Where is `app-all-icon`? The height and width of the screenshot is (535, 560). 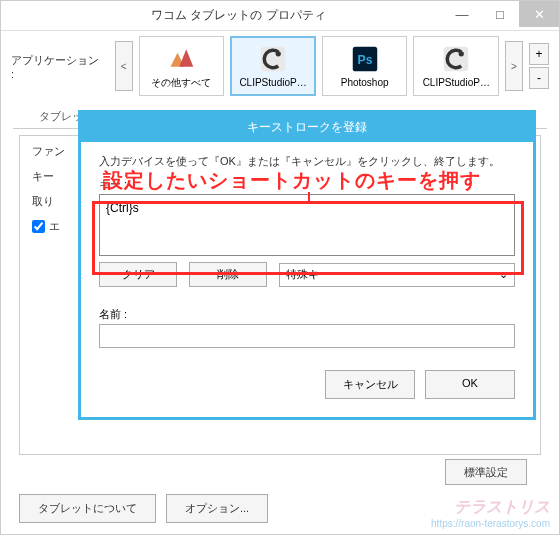 app-all-icon is located at coordinates (181, 58).